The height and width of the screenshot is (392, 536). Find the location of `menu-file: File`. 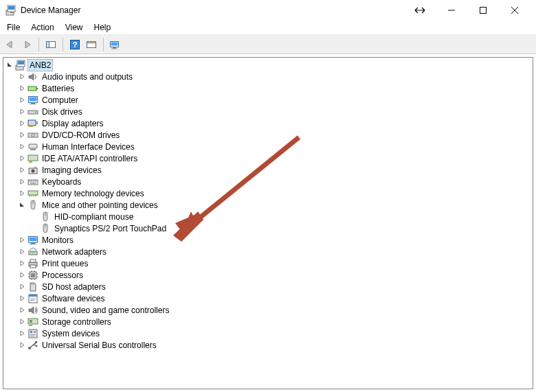

menu-file: File is located at coordinates (14, 27).